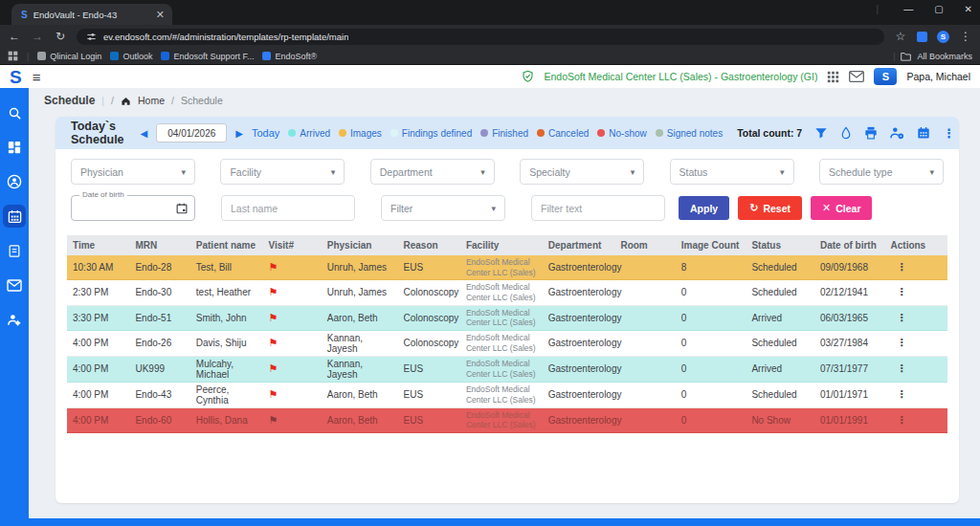  Describe the element at coordinates (501, 245) in the screenshot. I see `column-header: Facility` at that location.